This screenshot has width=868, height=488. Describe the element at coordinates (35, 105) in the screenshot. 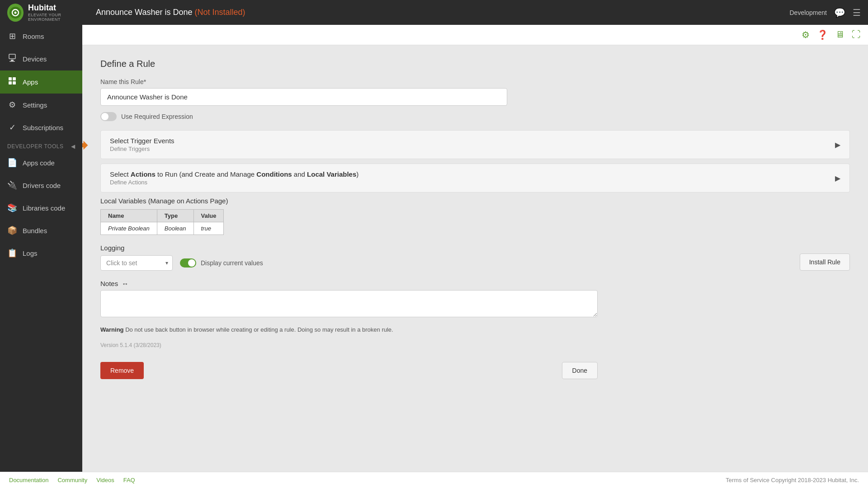

I see `sidebar-label-settings: Settings` at that location.